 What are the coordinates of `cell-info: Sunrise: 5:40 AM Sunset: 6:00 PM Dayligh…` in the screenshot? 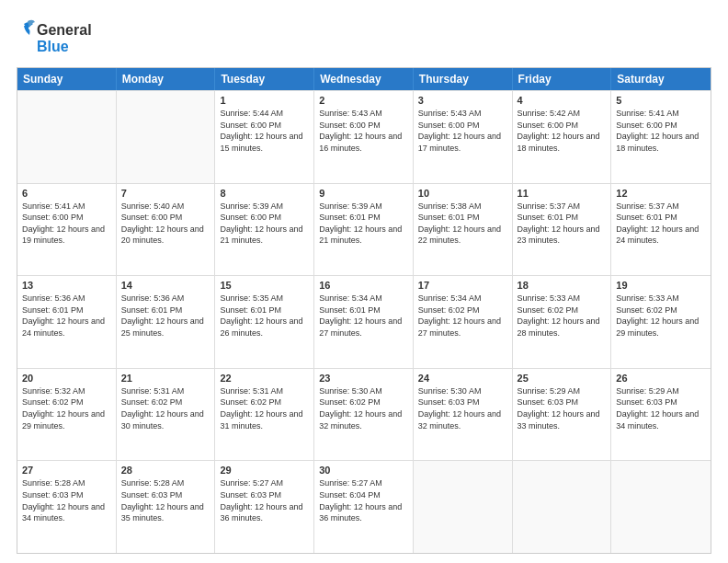 It's located at (165, 224).